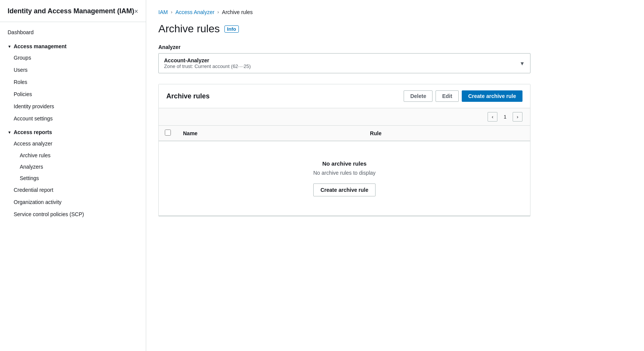 This screenshot has height=351, width=644. What do you see at coordinates (163, 12) in the screenshot?
I see `breadcrumb-iam: IAM` at bounding box center [163, 12].